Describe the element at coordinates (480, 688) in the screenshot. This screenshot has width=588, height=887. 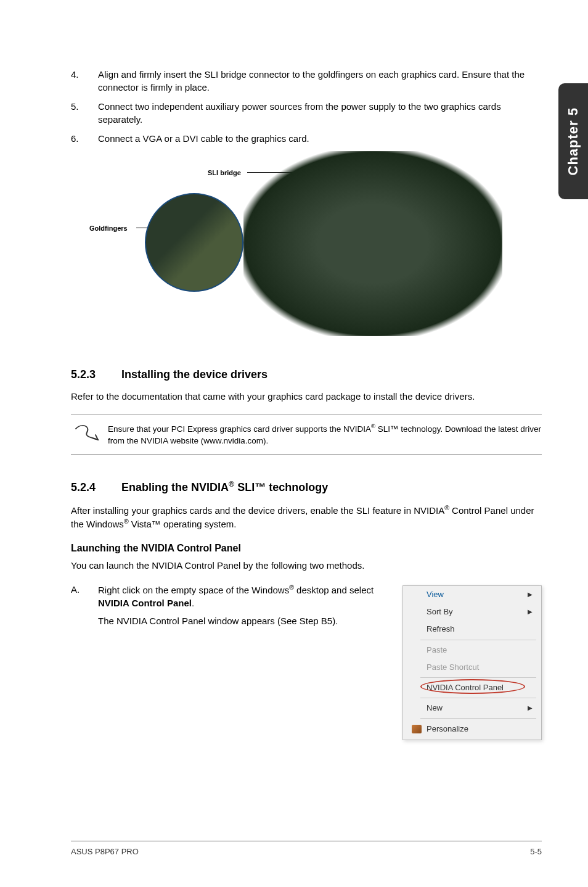
I see `menu-item-nvidia-control-panel-highlighted: NVIDIA Control Panel` at that location.